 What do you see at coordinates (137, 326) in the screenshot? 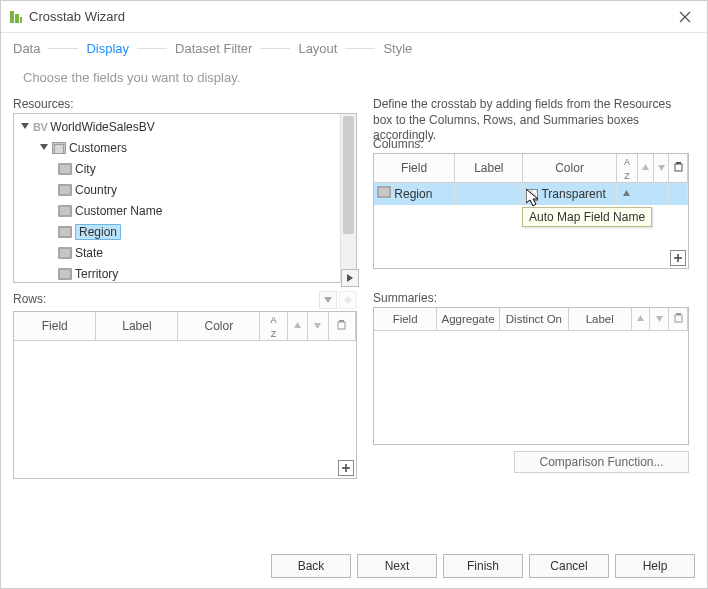
I see `rows-header-label: Label` at bounding box center [137, 326].